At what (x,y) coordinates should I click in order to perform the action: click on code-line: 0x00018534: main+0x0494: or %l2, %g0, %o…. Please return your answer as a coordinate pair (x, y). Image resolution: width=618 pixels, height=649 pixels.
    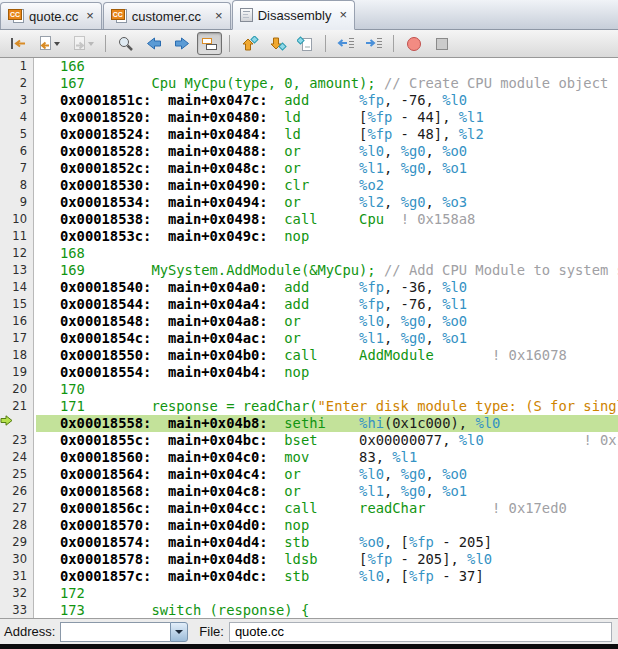
    Looking at the image, I should click on (327, 202).